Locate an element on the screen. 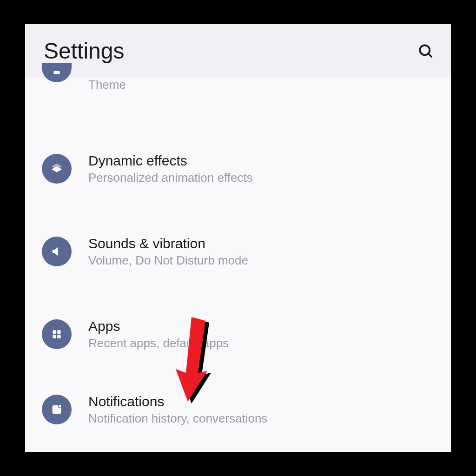  item-subtitle: Personalized animation effects is located at coordinates (171, 178).